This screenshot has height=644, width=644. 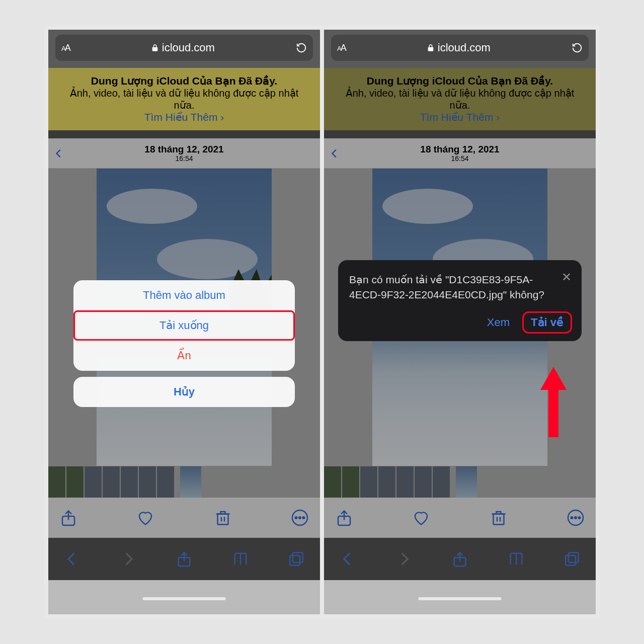 I want to click on view-button: Xem, so click(x=498, y=323).